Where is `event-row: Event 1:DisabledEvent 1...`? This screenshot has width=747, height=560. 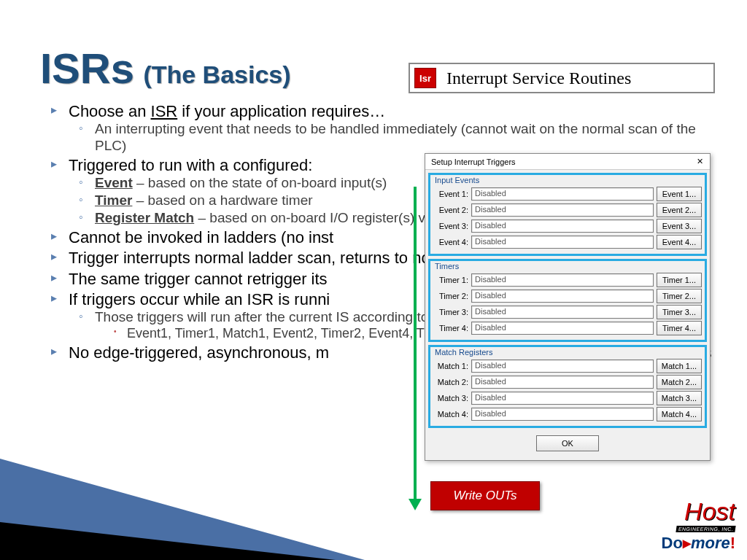
event-row: Event 1:DisabledEvent 1... is located at coordinates (568, 194).